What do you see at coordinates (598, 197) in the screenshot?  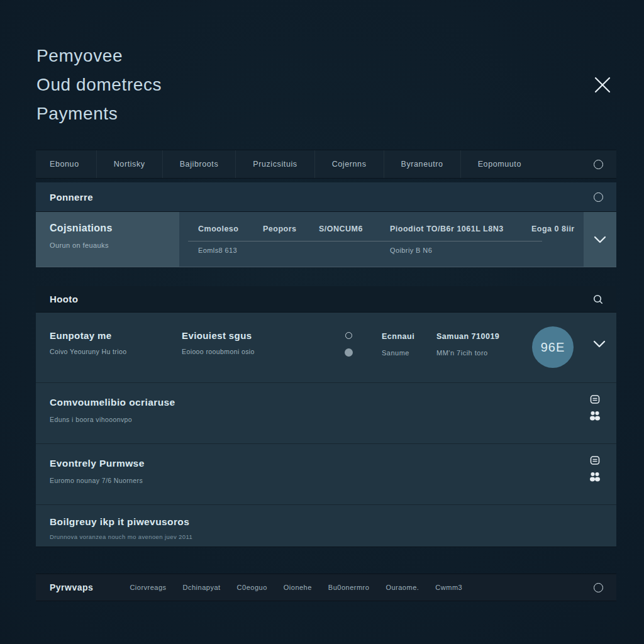 I see `filter-search-button` at bounding box center [598, 197].